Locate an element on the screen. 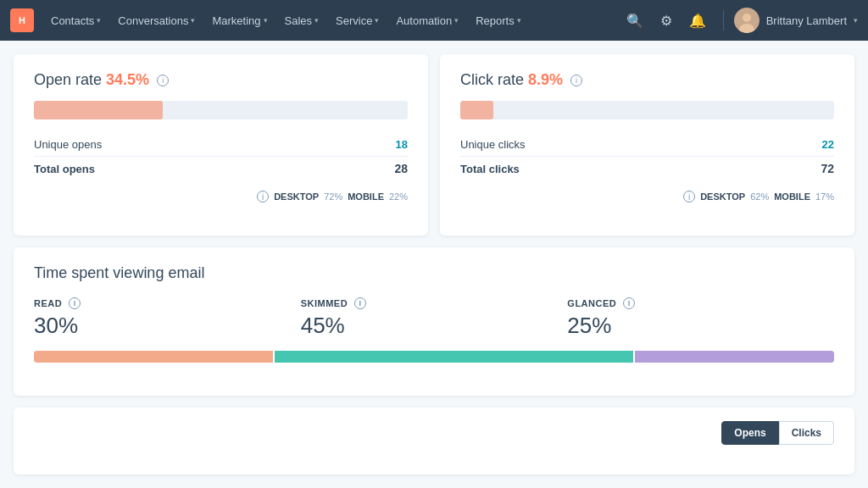 The image size is (868, 488). glanced-info-icon: i is located at coordinates (629, 303).